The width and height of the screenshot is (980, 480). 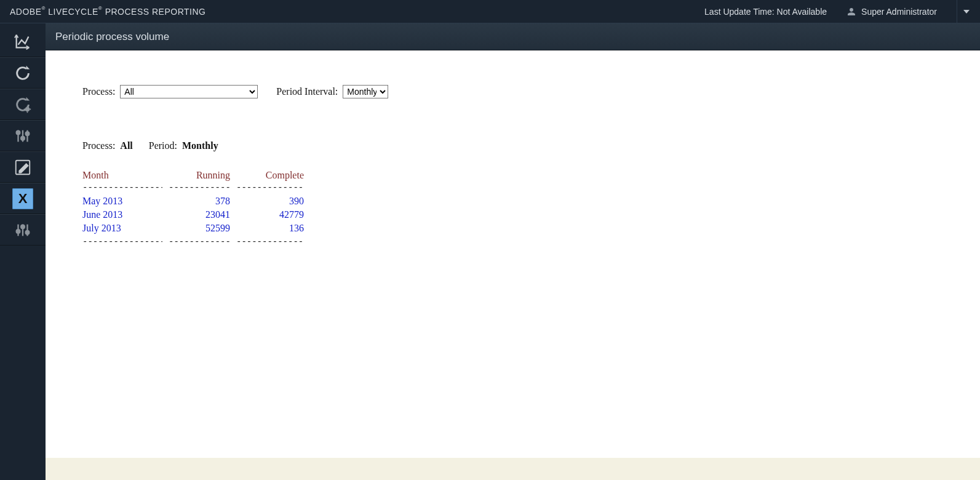 I want to click on cell-complete: 390, so click(x=270, y=201).